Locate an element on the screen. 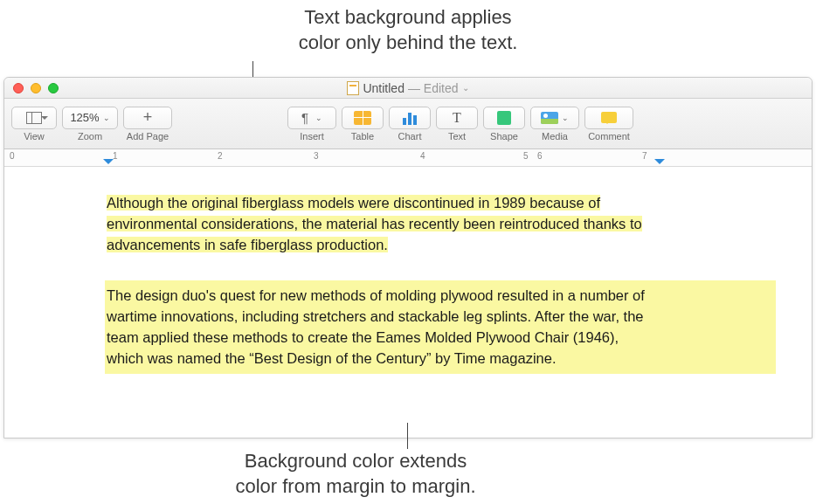 The height and width of the screenshot is (504, 816). shape-button is located at coordinates (504, 118).